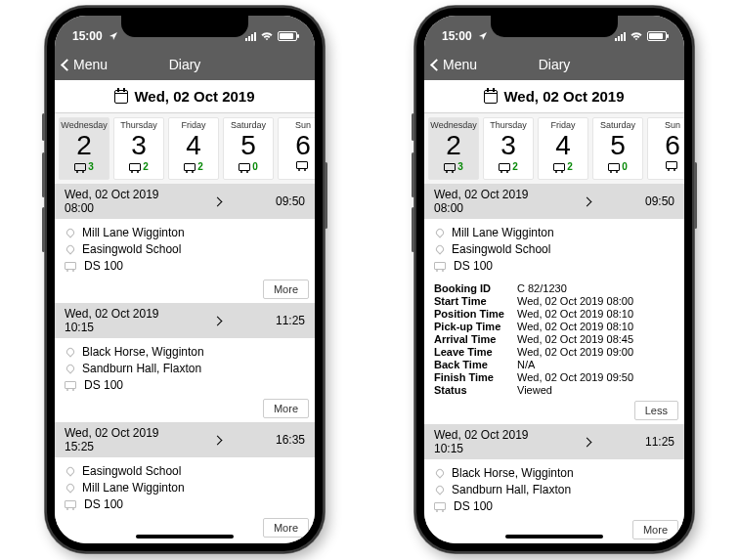 The width and height of the screenshot is (739, 560). I want to click on day-count: 0, so click(255, 166).